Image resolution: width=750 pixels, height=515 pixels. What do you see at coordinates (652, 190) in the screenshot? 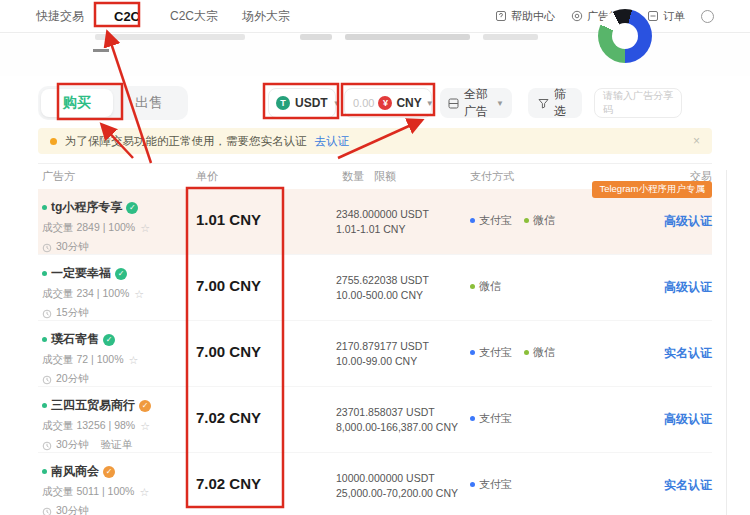
I see `telegram-promo-badge: Telegram小程序用户专属` at bounding box center [652, 190].